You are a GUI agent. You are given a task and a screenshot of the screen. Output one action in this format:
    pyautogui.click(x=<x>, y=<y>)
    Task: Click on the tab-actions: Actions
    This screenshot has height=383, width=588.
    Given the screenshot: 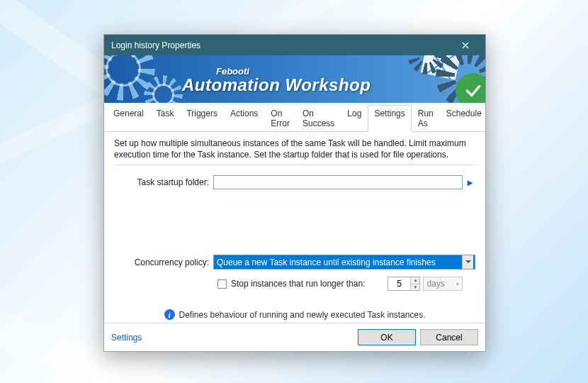 What is the action you would take?
    pyautogui.click(x=244, y=118)
    